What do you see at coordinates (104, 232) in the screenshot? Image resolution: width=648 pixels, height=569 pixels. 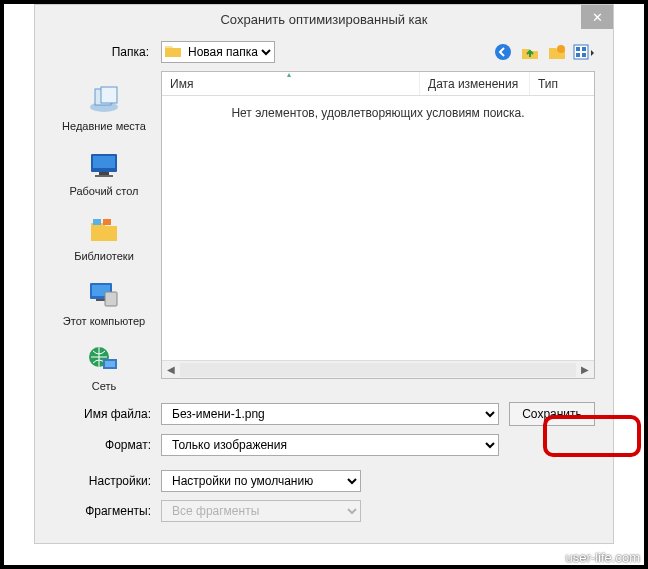 I see `places-sidebar: Недавние места Рабочий стол Библиотеки Э…` at bounding box center [104, 232].